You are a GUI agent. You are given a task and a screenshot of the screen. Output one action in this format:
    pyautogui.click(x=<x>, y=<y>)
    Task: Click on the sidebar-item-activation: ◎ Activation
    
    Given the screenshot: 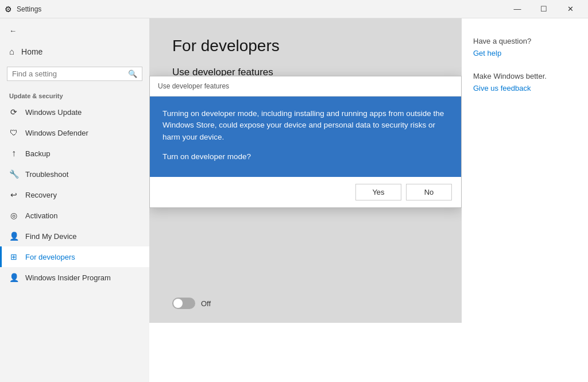 What is the action you would take?
    pyautogui.click(x=75, y=215)
    